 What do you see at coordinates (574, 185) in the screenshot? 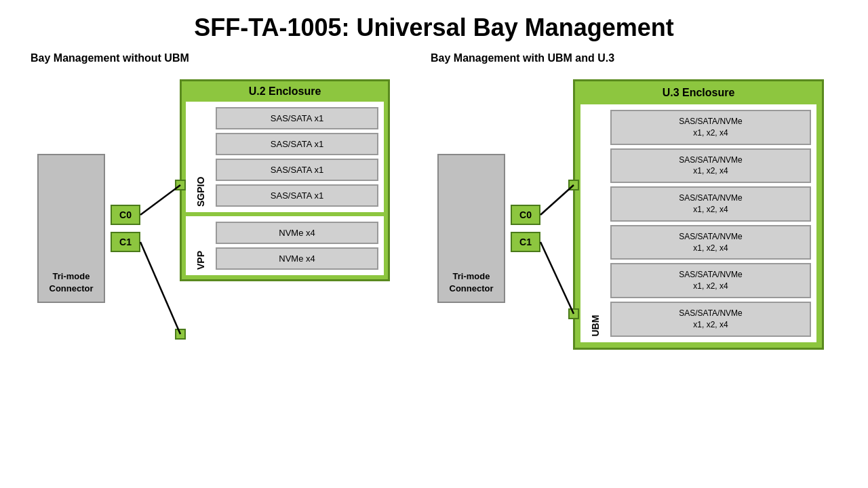
I see `right-connector-top` at bounding box center [574, 185].